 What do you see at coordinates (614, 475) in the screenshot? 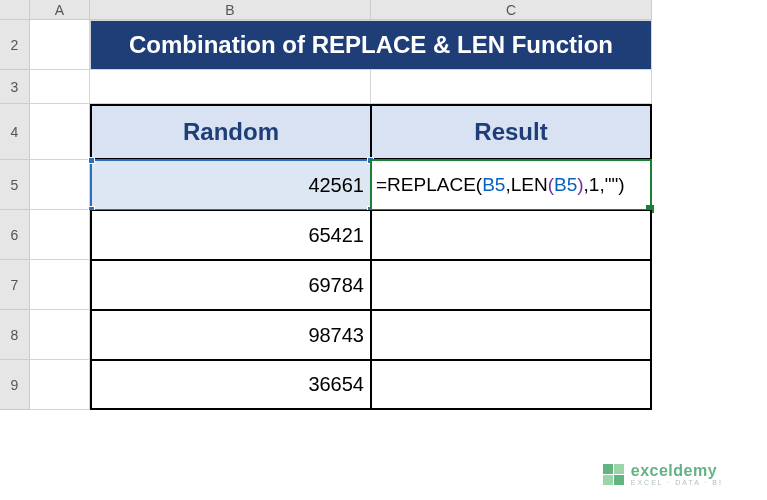
I see `exceldemy-logo-icon` at bounding box center [614, 475].